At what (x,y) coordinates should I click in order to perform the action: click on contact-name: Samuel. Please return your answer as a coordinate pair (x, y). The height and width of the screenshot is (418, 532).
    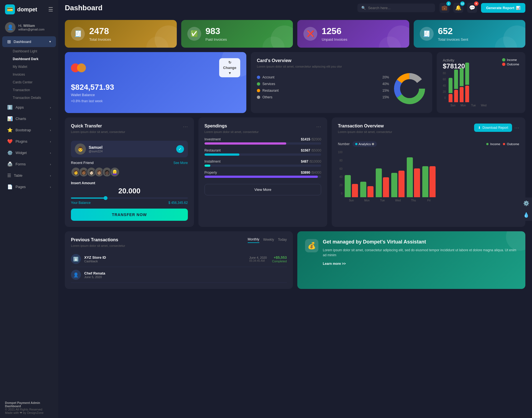
    Looking at the image, I should click on (96, 147).